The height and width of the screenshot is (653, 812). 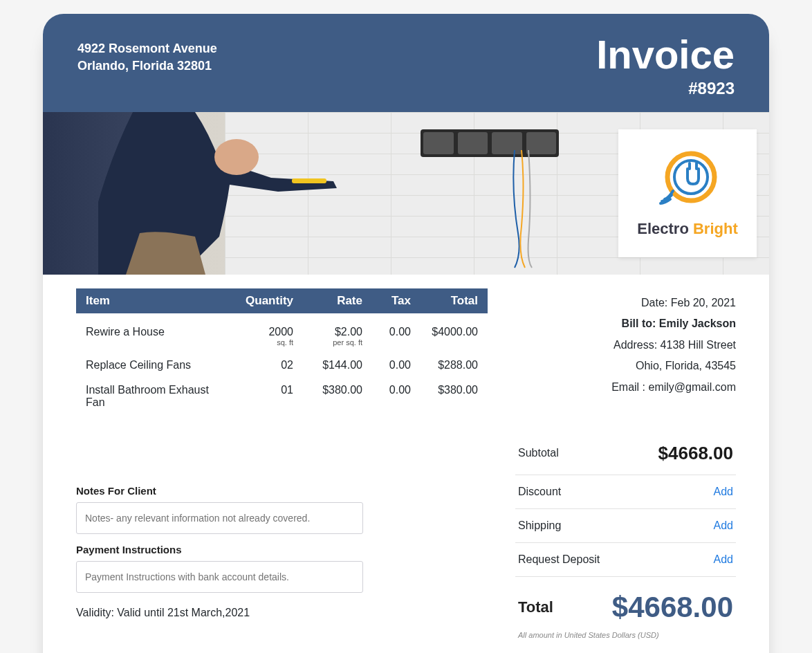 I want to click on wires-illustration, so click(x=528, y=209).